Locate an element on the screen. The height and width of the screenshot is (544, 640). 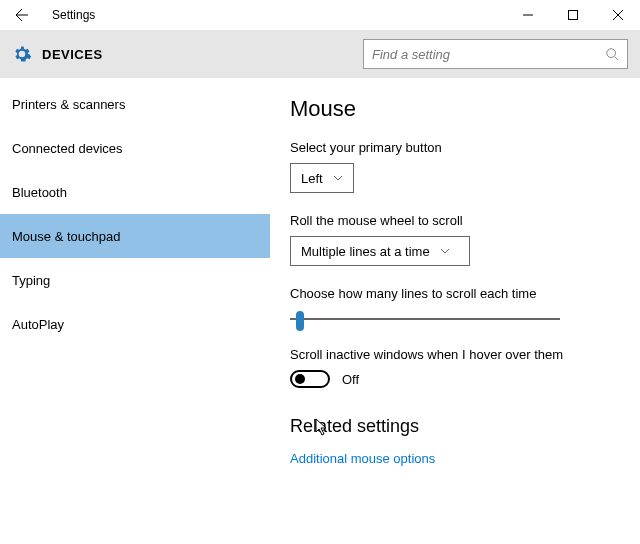
inactive-scroll-toggle is located at coordinates (310, 379).